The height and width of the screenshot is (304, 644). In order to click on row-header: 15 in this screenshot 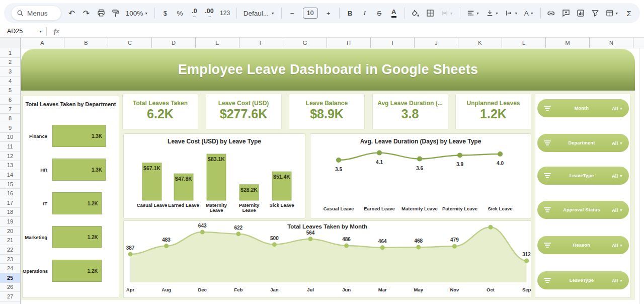, I will do `click(10, 184)`.